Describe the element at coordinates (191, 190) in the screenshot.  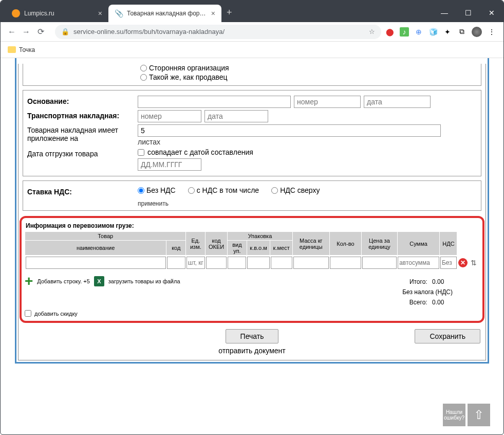
I see `radio-vat-included` at that location.